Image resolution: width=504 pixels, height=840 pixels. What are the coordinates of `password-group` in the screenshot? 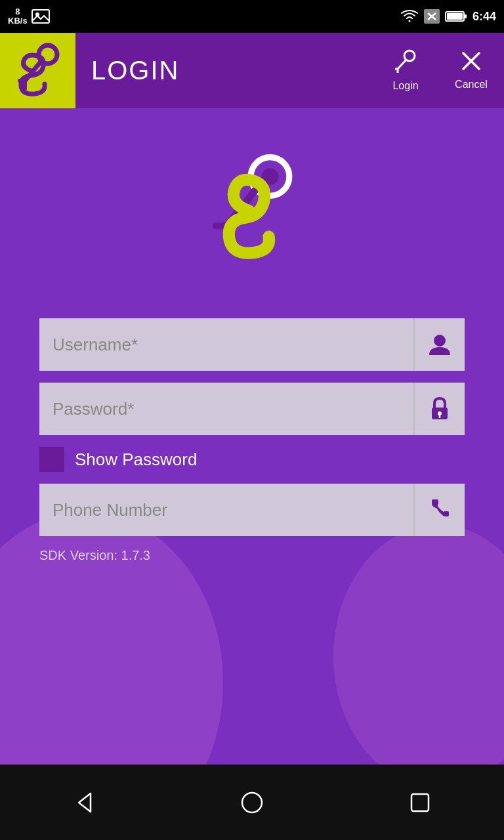 It's located at (252, 409).